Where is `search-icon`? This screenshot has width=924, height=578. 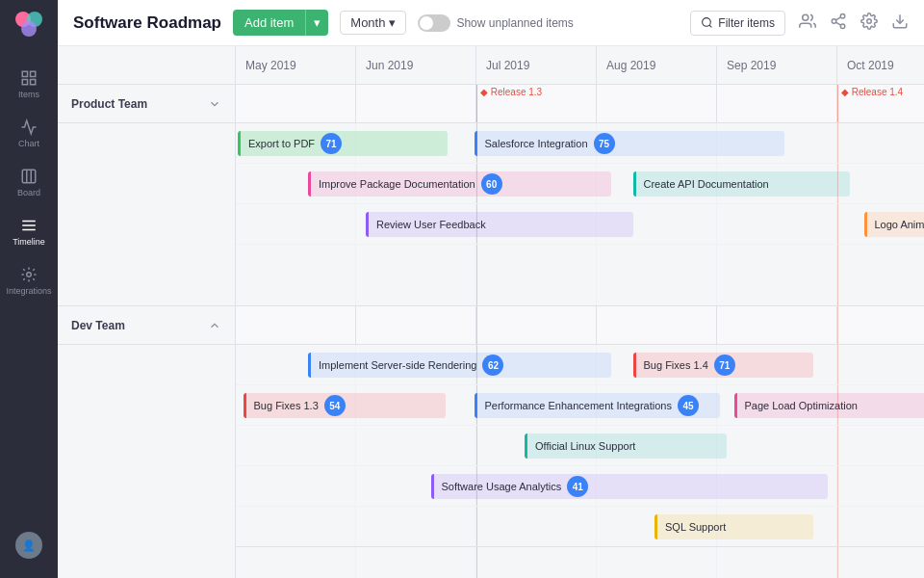
search-icon is located at coordinates (706, 23).